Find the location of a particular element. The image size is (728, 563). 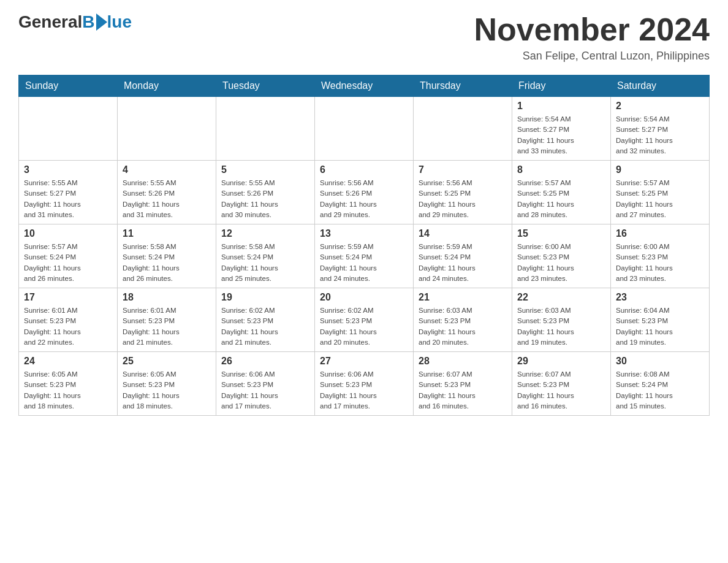

day-number: 27 is located at coordinates (364, 361).